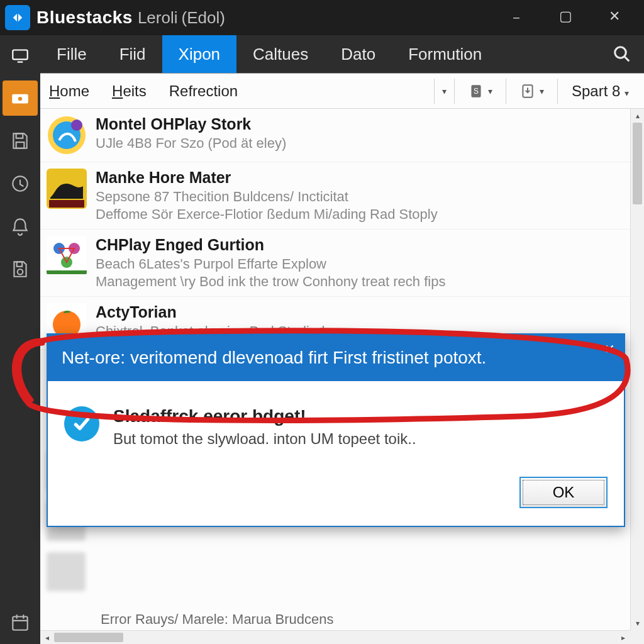 The width and height of the screenshot is (644, 644). Describe the element at coordinates (565, 18) in the screenshot. I see `maximize-button: ▢` at that location.